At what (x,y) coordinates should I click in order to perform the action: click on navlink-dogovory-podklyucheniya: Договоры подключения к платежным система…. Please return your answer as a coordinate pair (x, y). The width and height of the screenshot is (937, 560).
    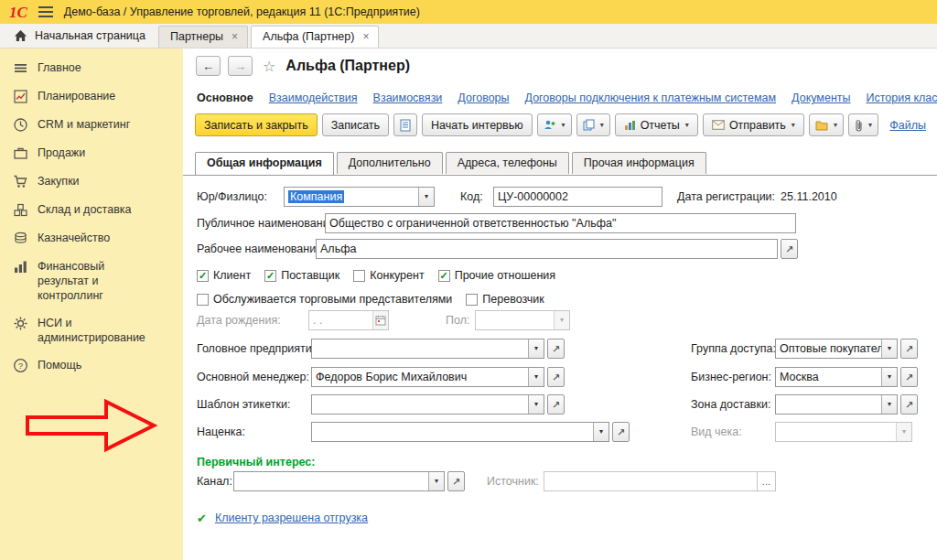
    Looking at the image, I should click on (652, 98).